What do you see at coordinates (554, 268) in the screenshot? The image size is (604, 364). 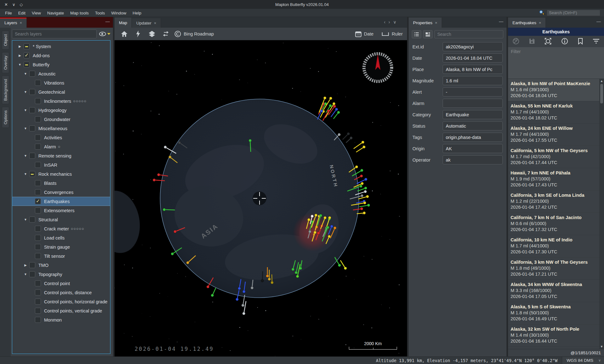 I see `earthquake-list-item: California, 3 km NW of The GeysersM 1.8 …` at bounding box center [554, 268].